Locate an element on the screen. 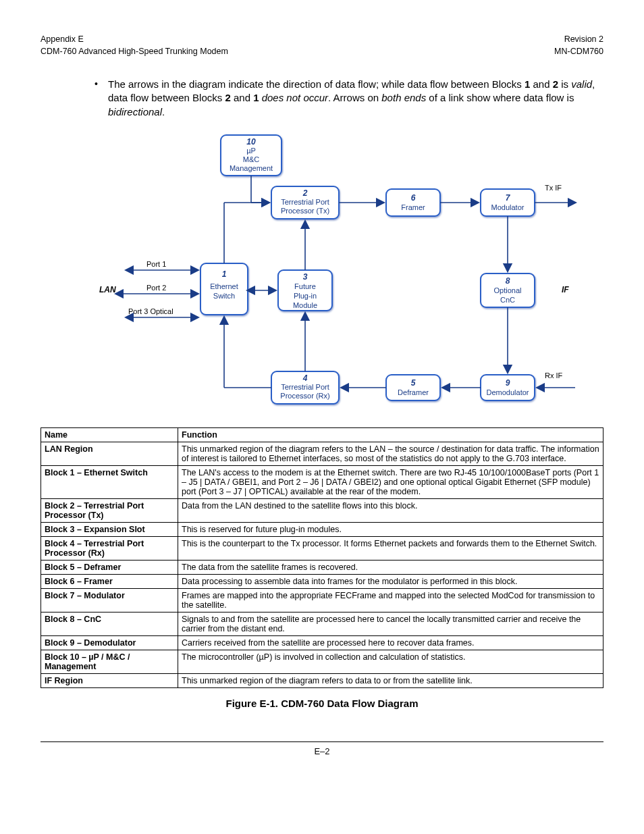  svg-text: Switch is located at coordinates (224, 296).